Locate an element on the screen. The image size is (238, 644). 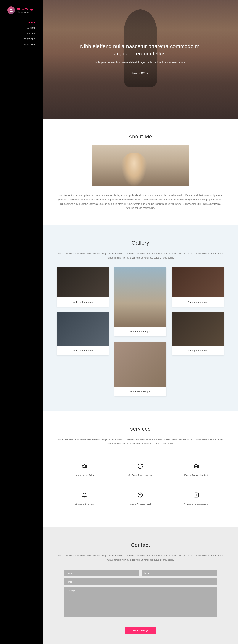
refresh-icon is located at coordinates (140, 466).